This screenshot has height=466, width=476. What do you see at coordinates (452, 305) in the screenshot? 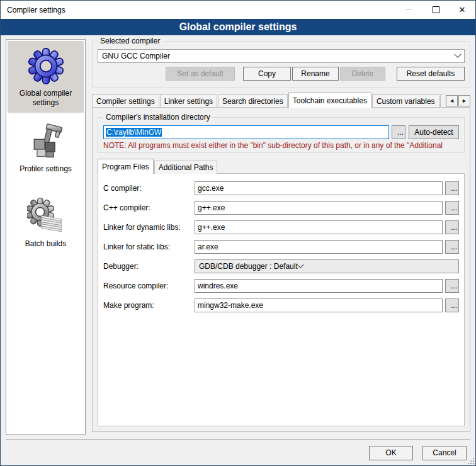
I see `make-program-browse-button: ...` at bounding box center [452, 305].